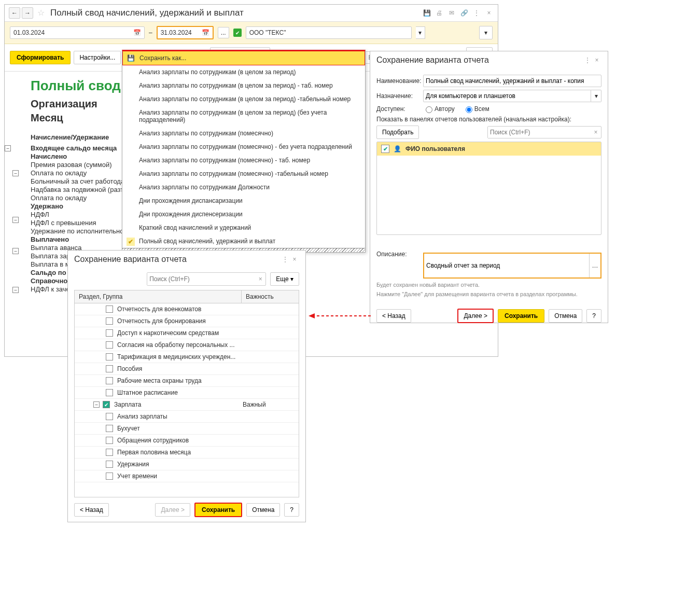 This screenshot has height=597, width=700. What do you see at coordinates (187, 476) in the screenshot?
I see `table-row: Учет времени` at bounding box center [187, 476].